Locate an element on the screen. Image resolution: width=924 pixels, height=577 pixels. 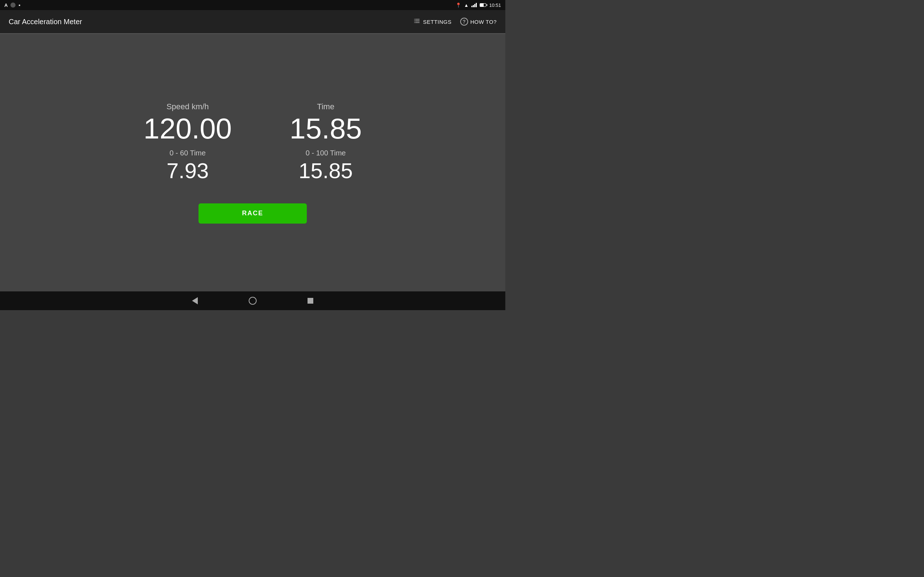
zero-hundred-value: 15.85 is located at coordinates (326, 171).